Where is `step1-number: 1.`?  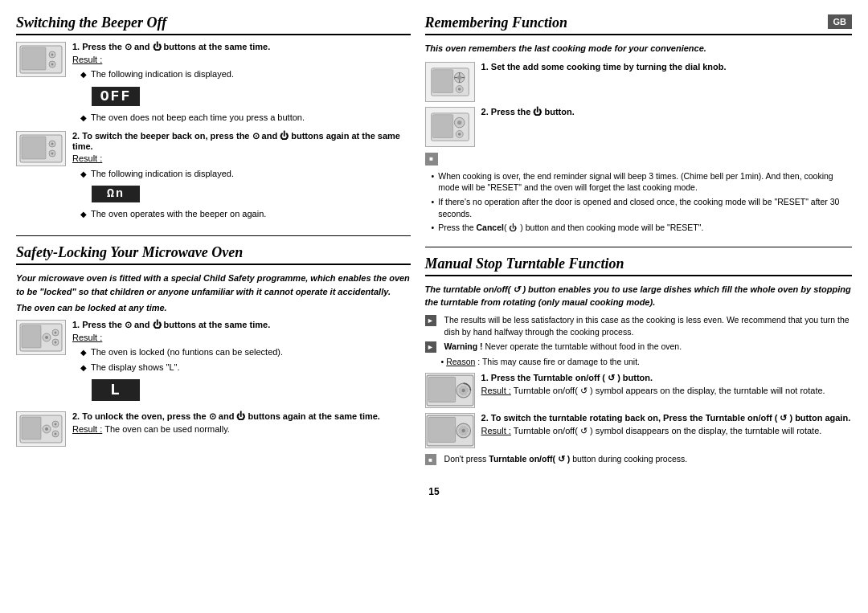
step1-number: 1. is located at coordinates (76, 47).